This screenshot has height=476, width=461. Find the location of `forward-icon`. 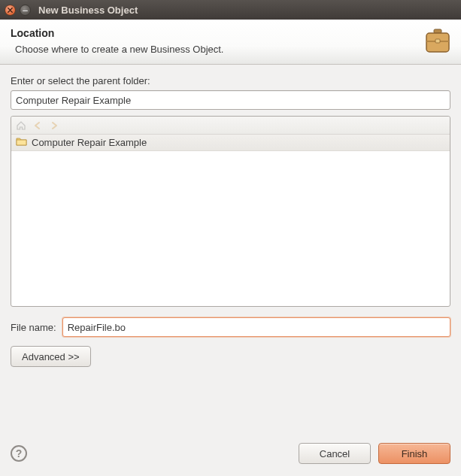

forward-icon is located at coordinates (54, 126).